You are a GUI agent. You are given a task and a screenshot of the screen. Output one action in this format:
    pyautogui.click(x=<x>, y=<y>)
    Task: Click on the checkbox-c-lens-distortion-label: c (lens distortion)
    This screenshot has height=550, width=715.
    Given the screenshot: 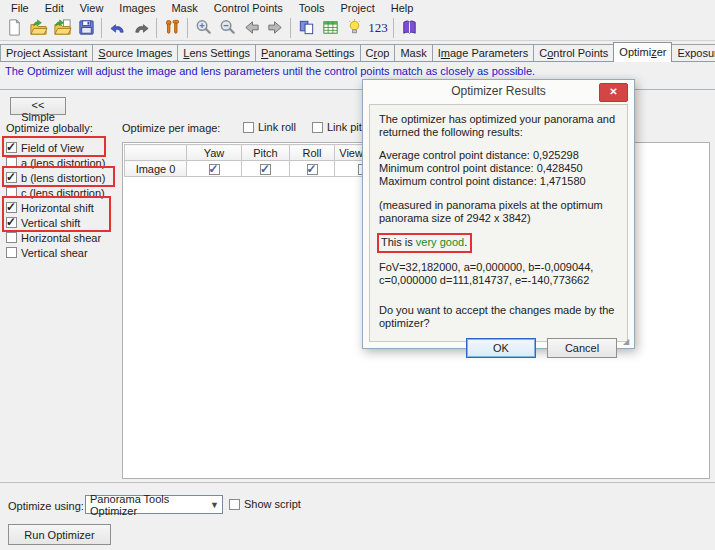 What is the action you would take?
    pyautogui.click(x=63, y=193)
    